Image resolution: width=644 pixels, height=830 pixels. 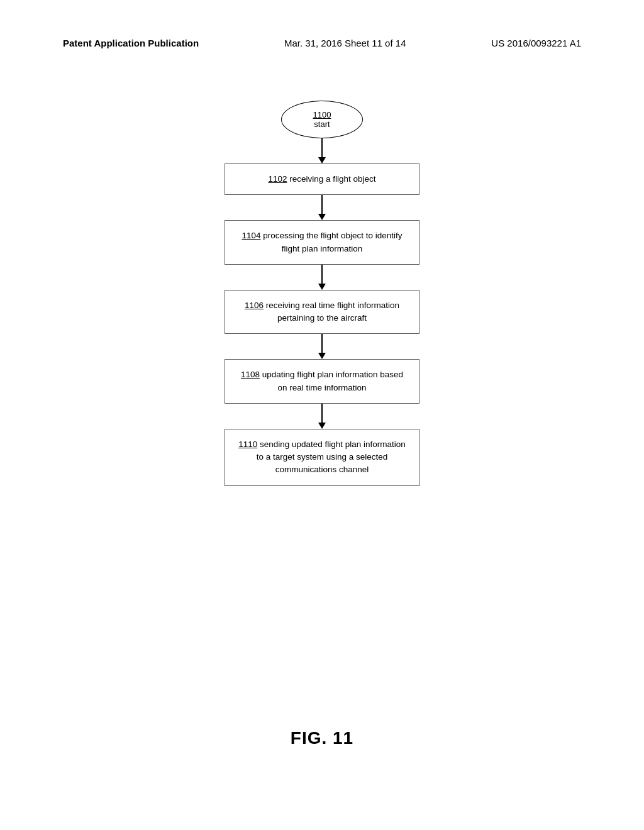 I want to click on step-1108-num: 1108, so click(x=250, y=375).